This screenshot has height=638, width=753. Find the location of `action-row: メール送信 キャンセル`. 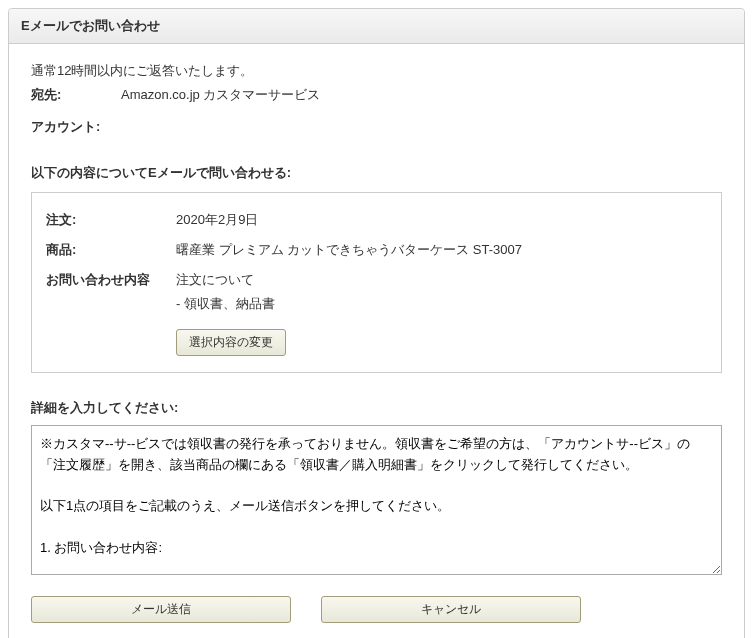

action-row: メール送信 キャンセル is located at coordinates (376, 610).